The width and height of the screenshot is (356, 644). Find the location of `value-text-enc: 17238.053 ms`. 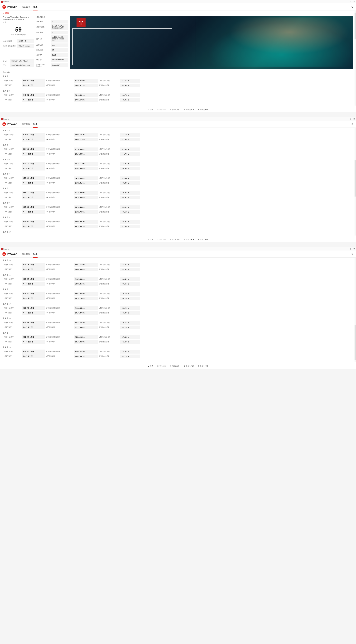

value-text-enc: 17238.053 ms is located at coordinates (86, 150).